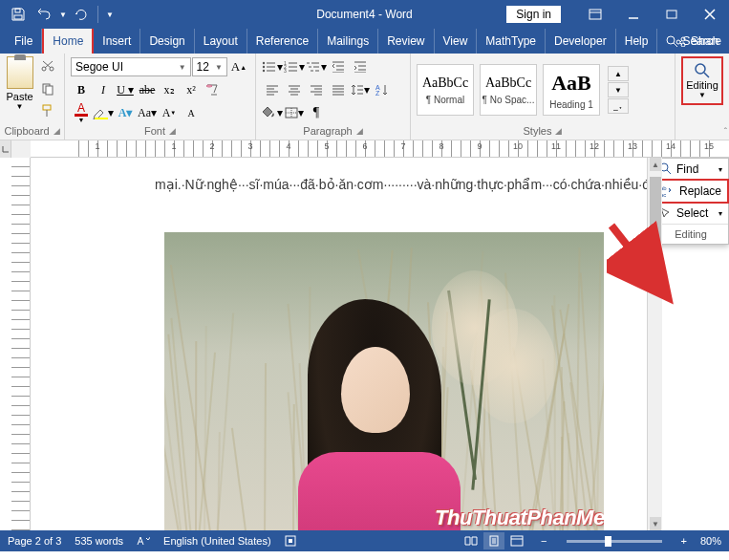  Describe the element at coordinates (24, 41) in the screenshot. I see `tab-file: File` at that location.